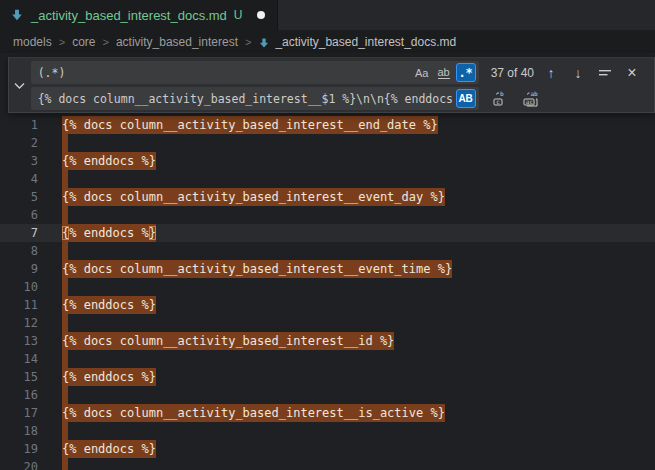 This screenshot has height=470, width=655. Describe the element at coordinates (578, 73) in the screenshot. I see `next-match-button: ↓` at that location.